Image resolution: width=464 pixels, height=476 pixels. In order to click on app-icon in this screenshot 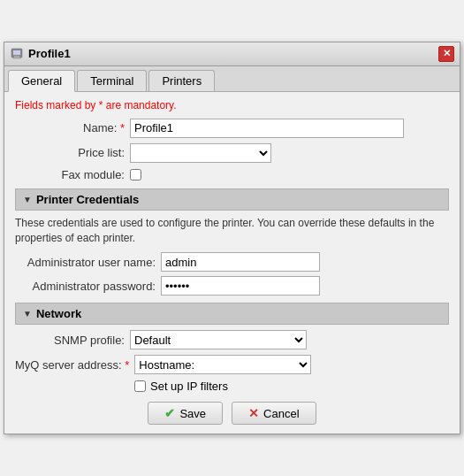, I will do `click(17, 54)`.